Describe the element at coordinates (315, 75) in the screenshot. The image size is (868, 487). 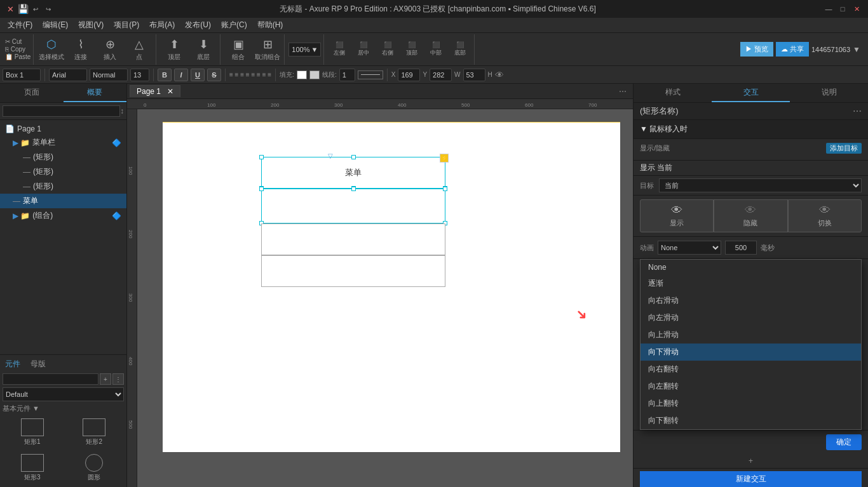
I see `fill-color2-btn` at that location.